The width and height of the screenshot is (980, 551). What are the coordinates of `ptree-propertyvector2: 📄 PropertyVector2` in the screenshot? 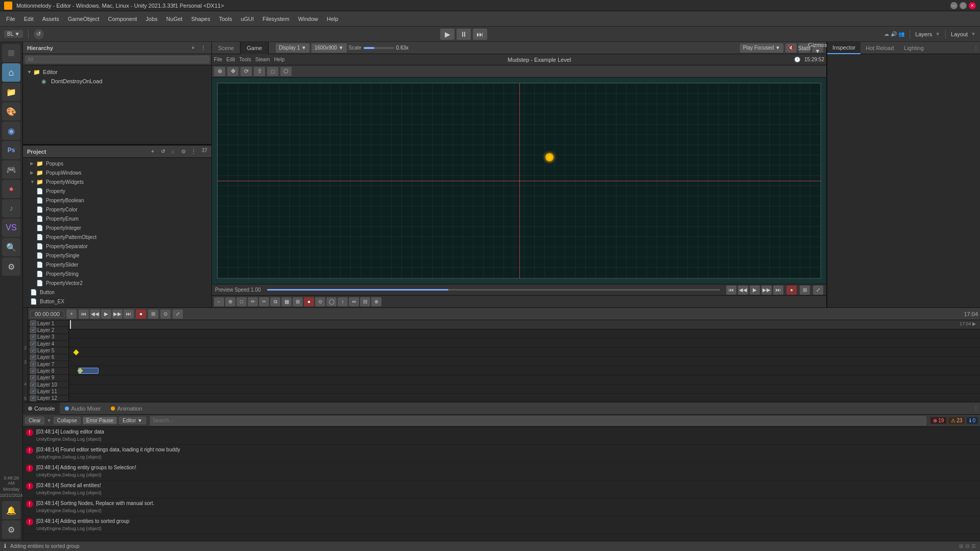 It's located at (117, 283).